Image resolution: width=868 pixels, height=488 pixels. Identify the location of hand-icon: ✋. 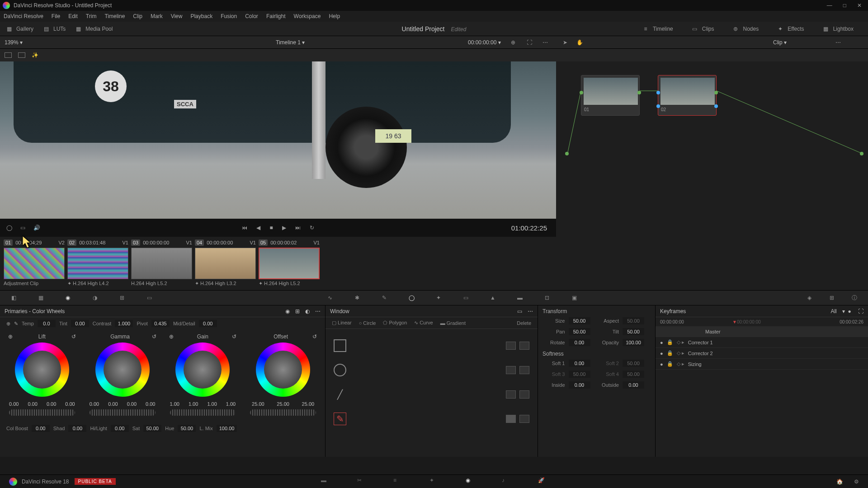
(580, 42).